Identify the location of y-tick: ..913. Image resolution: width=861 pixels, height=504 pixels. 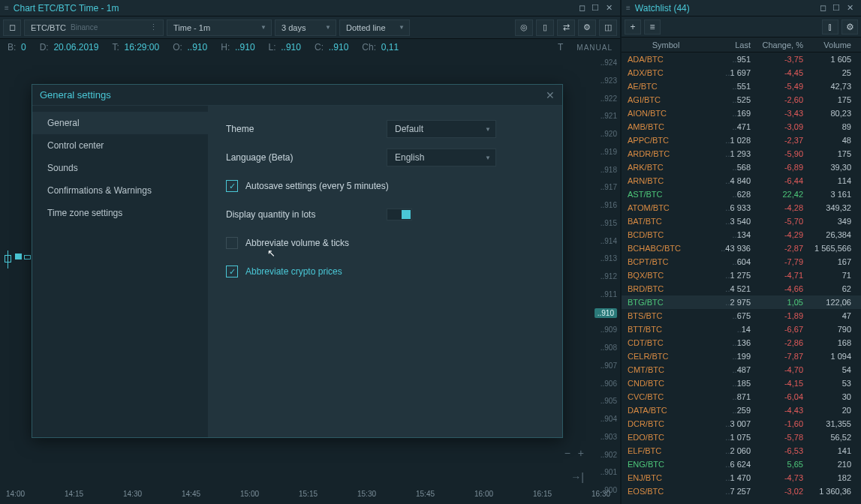
(609, 258).